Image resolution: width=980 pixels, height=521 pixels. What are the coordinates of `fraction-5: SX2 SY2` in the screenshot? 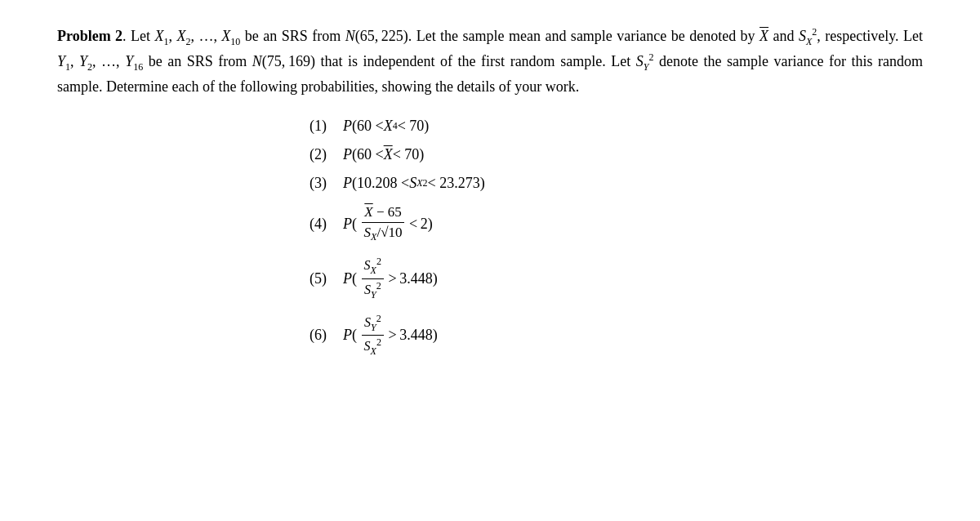 It's located at (372, 278).